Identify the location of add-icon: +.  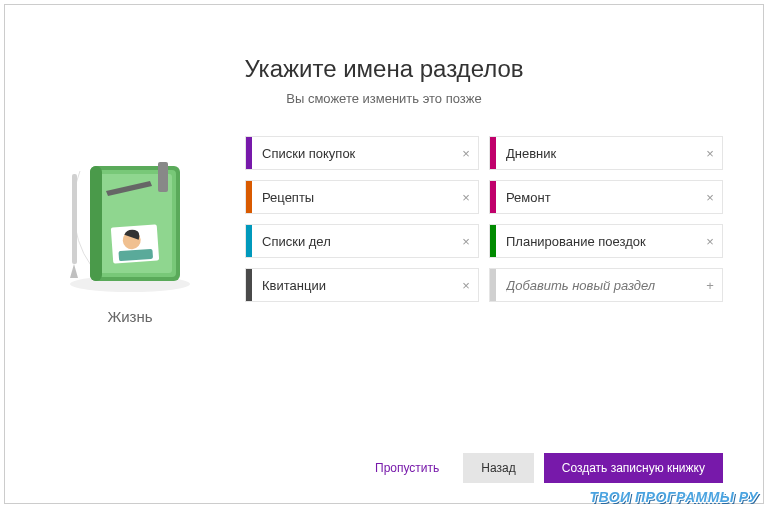
(710, 286).